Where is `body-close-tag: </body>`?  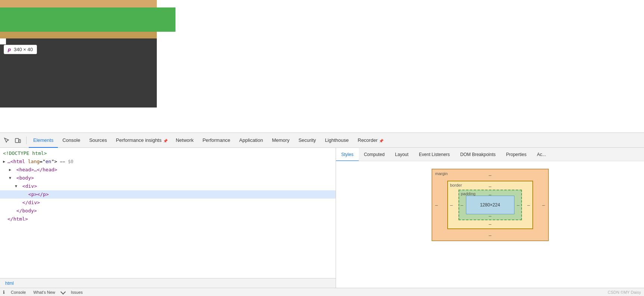
body-close-tag: </body> is located at coordinates (25, 211).